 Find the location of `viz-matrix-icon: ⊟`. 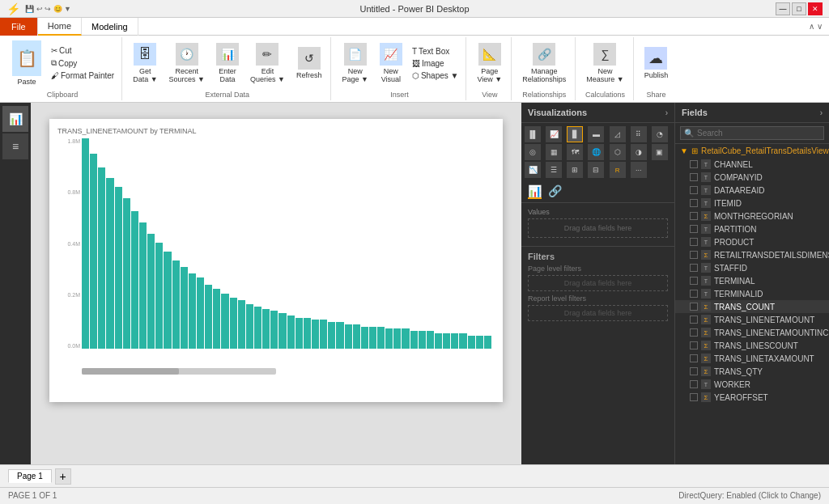

viz-matrix-icon: ⊟ is located at coordinates (596, 170).